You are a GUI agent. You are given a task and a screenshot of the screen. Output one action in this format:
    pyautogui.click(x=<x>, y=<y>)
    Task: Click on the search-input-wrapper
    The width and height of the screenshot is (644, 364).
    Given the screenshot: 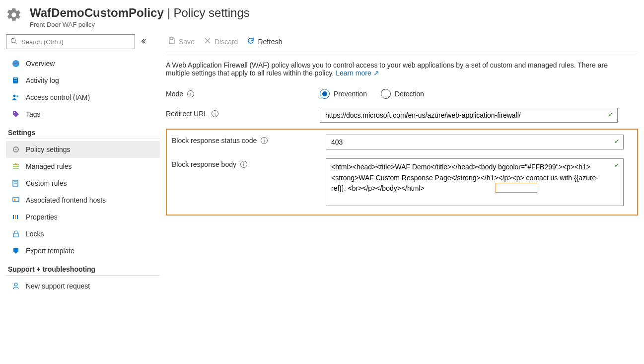 What is the action you would take?
    pyautogui.click(x=71, y=42)
    